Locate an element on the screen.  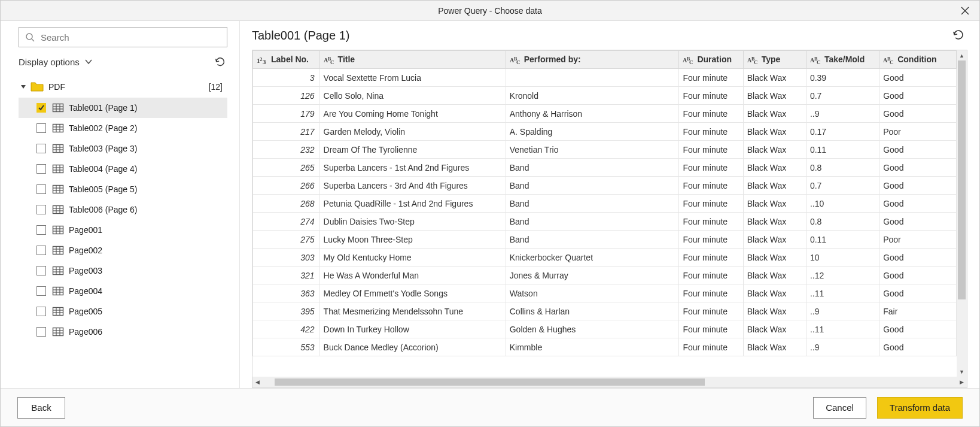
search-input-wrapper is located at coordinates (123, 37).